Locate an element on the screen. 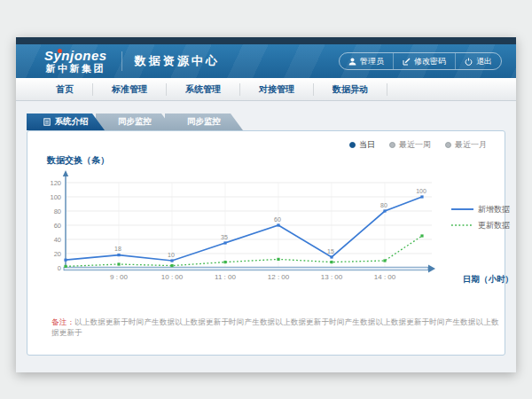 This screenshot has height=399, width=532. footer-note: 备注：以上数据更新于时间产生数据以上数据更新于时间产生数据以上数据更新于时间产生… is located at coordinates (278, 328).